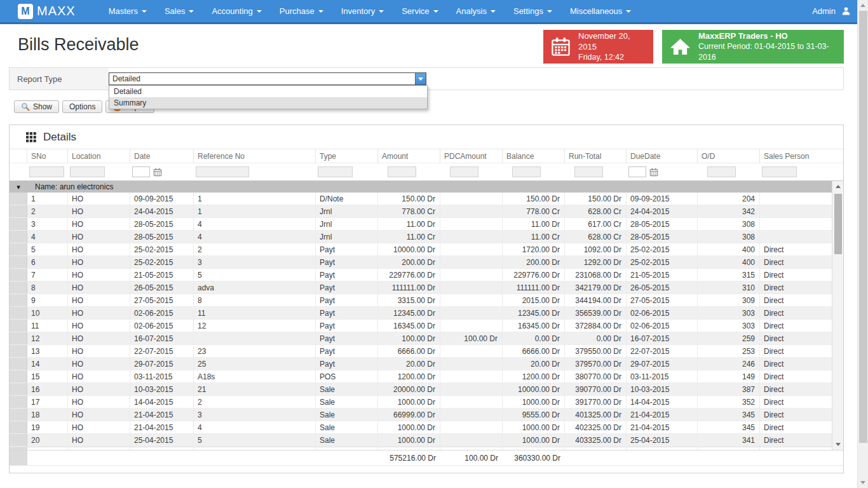 The width and height of the screenshot is (868, 488). What do you see at coordinates (162, 402) in the screenshot?
I see `cell-date: 14-04-2015` at bounding box center [162, 402].